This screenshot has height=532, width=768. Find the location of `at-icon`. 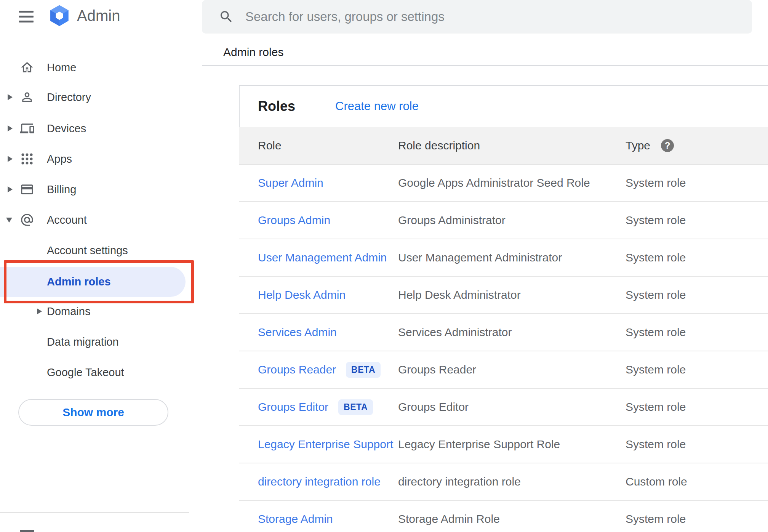

at-icon is located at coordinates (27, 220).